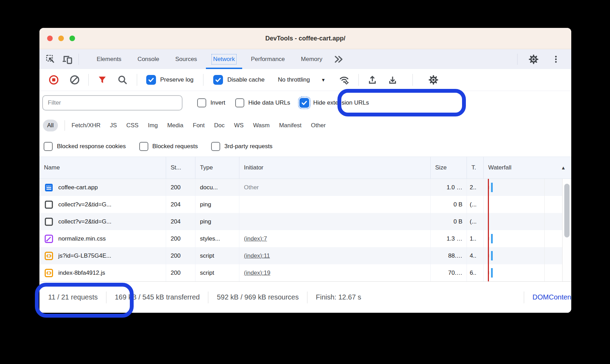 This screenshot has width=610, height=364. I want to click on close-button, so click(50, 38).